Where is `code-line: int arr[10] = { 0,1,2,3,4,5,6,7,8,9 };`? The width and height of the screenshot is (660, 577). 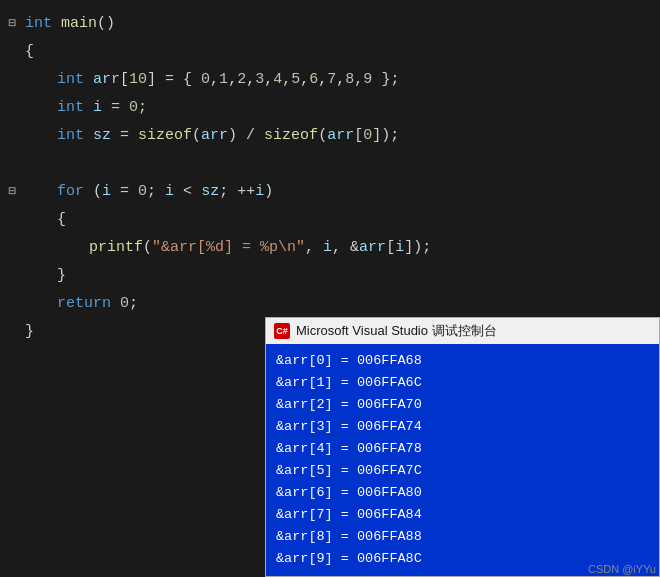
code-line: int arr[10] = { 0,1,2,3,4,5,6,7,8,9 }; is located at coordinates (330, 80).